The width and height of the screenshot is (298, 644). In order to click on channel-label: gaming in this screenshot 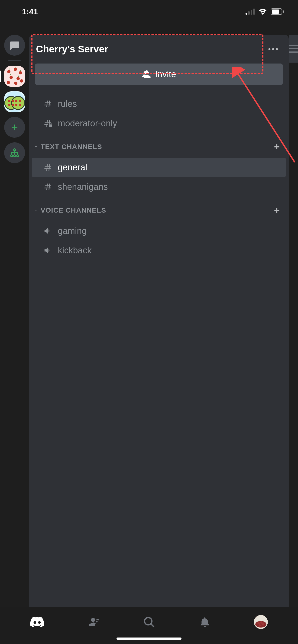, I will do `click(168, 231)`.